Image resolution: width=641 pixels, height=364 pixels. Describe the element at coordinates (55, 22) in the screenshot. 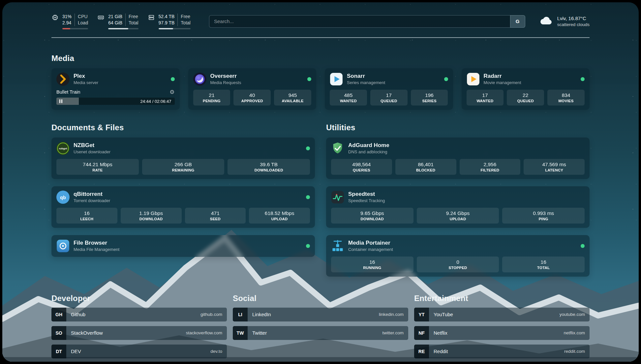

I see `cpu-icon` at that location.